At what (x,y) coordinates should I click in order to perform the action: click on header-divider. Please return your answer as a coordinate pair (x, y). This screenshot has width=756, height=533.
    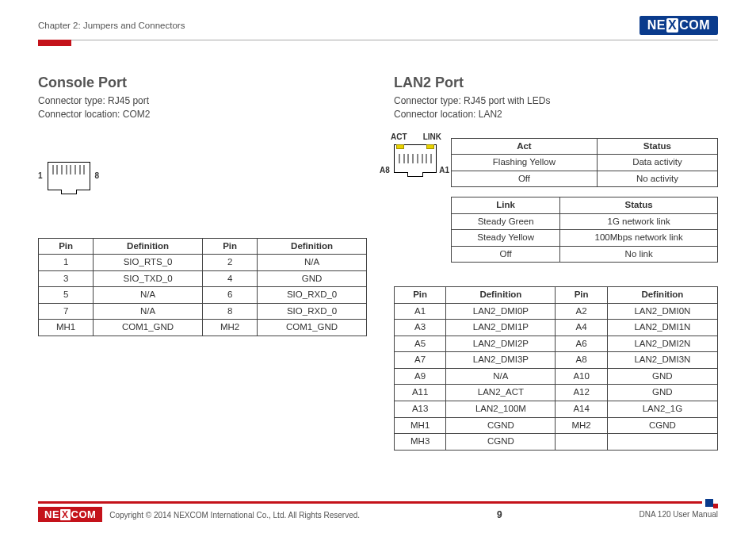
    Looking at the image, I should click on (378, 43).